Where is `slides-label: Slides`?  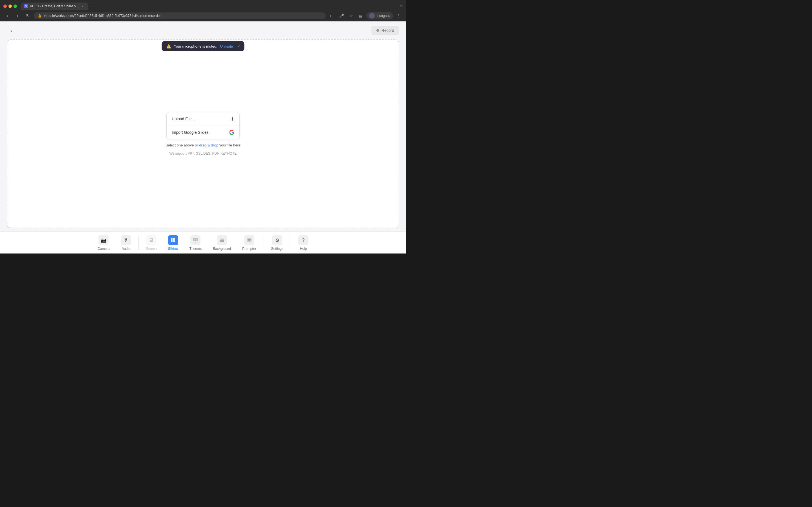 slides-label: Slides is located at coordinates (173, 249).